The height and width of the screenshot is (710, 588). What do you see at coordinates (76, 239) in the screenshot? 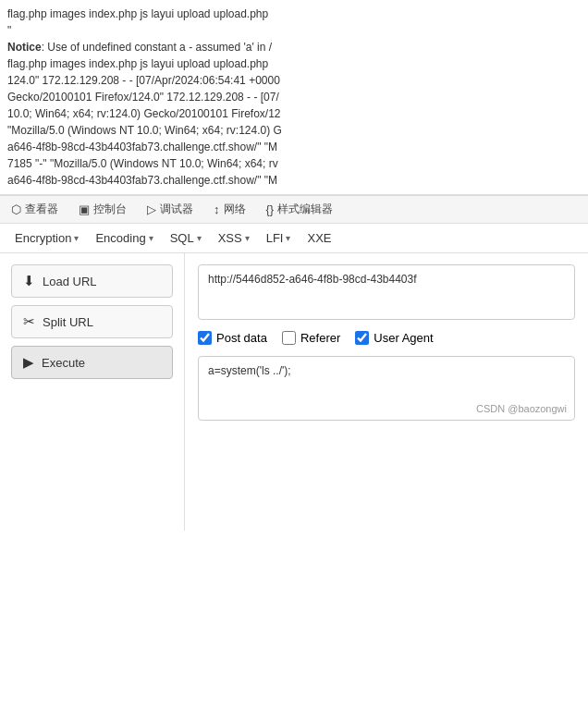
I see `encryption-chevron: ▾` at bounding box center [76, 239].